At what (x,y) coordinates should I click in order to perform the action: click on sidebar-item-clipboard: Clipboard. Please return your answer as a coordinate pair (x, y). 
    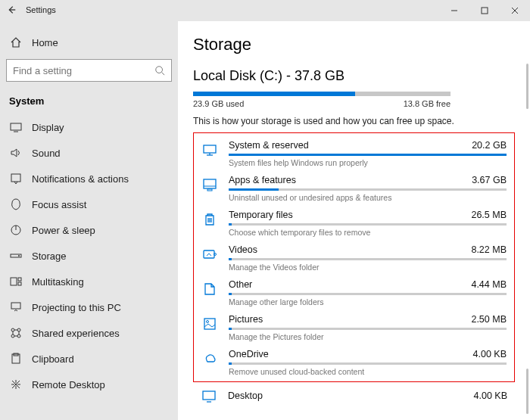
    Looking at the image, I should click on (89, 359).